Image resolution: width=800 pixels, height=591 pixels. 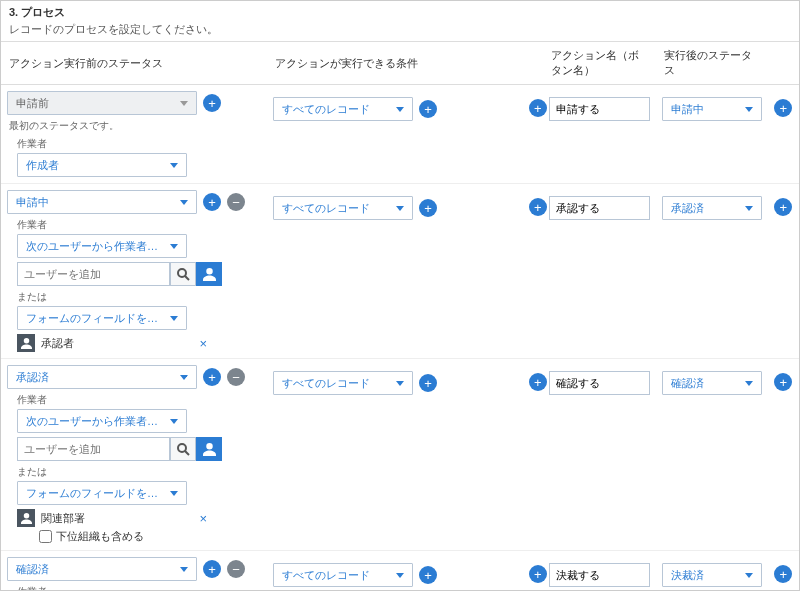 I want to click on status-label: 申請中, so click(x=32, y=202).